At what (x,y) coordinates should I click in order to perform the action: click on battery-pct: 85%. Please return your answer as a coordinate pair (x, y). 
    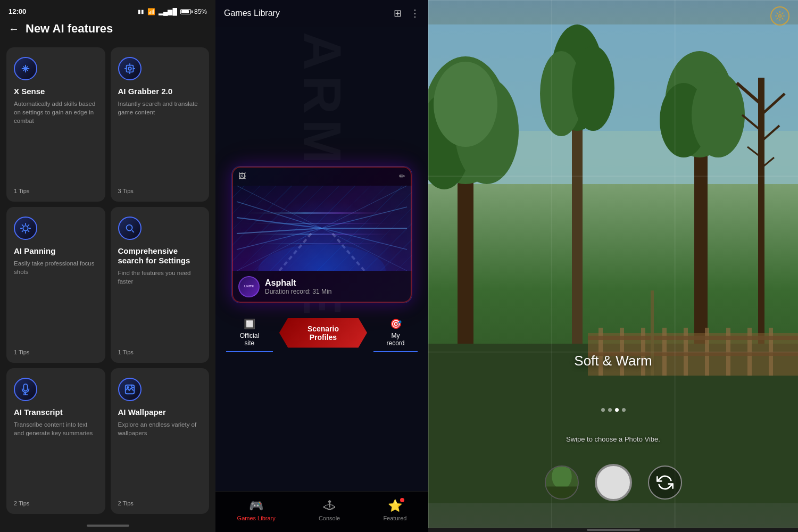
    Looking at the image, I should click on (201, 12).